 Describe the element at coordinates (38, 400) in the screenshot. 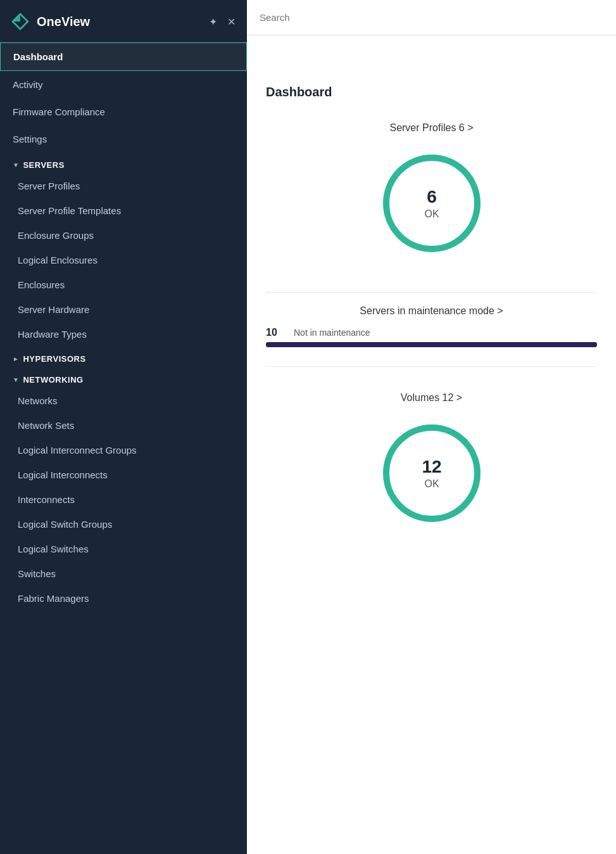

I see `sidebar-item-label: Networks` at that location.